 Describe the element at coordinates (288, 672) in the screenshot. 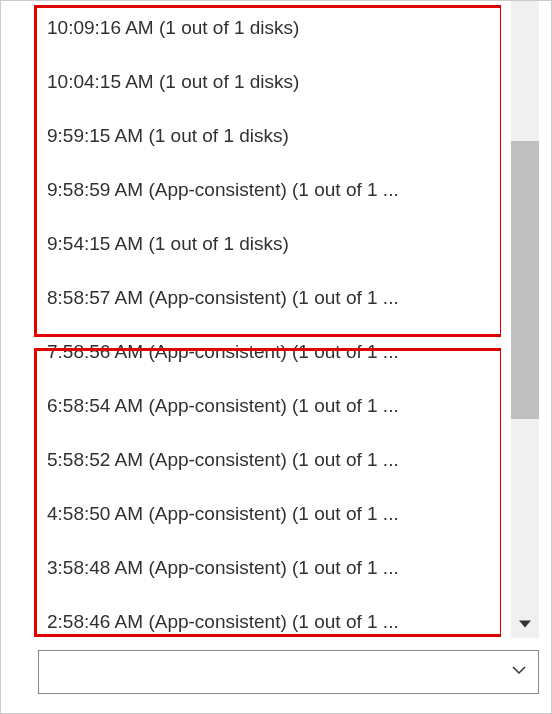

I see `dropdown-select` at that location.